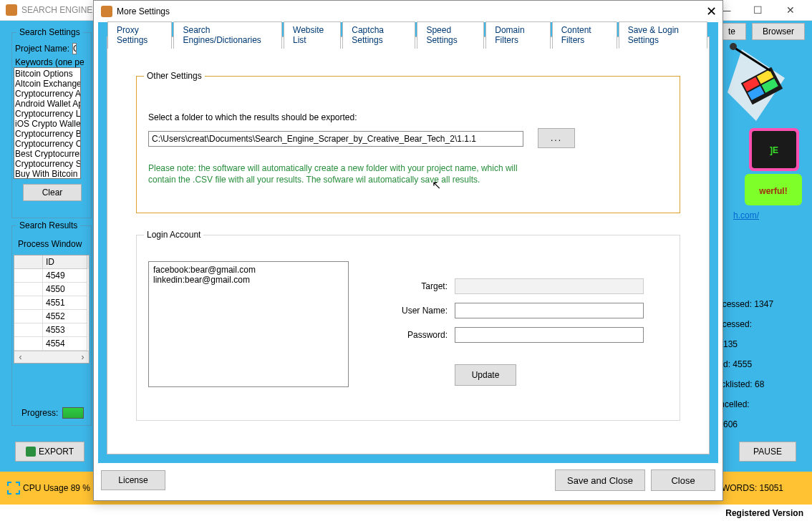  Describe the element at coordinates (52, 309) in the screenshot. I see `results-table: ID 4549 4550 4551 4552 4553 4554 ‹›` at that location.